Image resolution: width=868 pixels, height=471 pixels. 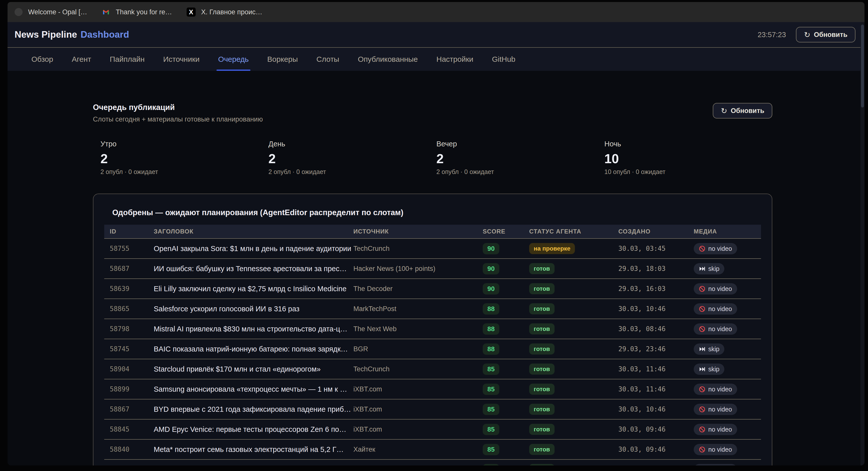 I want to click on scrollbar-thumb, so click(x=863, y=66).